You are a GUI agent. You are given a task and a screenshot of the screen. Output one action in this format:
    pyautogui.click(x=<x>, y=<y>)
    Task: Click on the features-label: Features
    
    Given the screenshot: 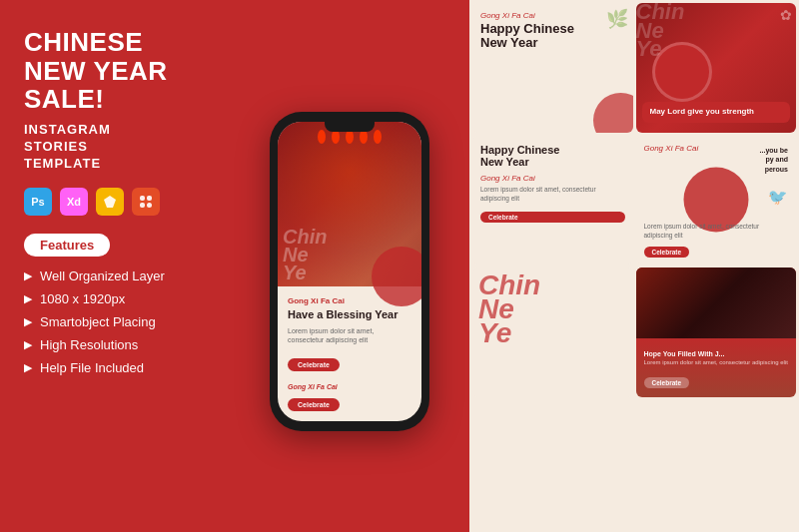 What is the action you would take?
    pyautogui.click(x=67, y=246)
    